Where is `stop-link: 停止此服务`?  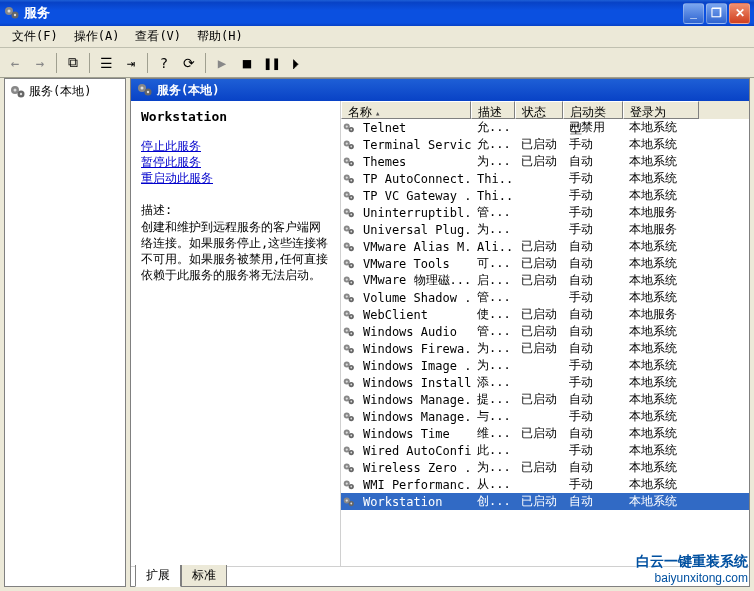 stop-link: 停止此服务 is located at coordinates (236, 146).